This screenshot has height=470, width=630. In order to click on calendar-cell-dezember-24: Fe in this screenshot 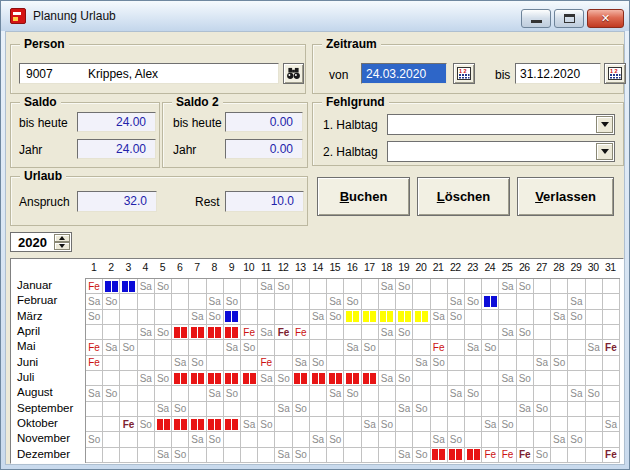, I will do `click(490, 456)`.